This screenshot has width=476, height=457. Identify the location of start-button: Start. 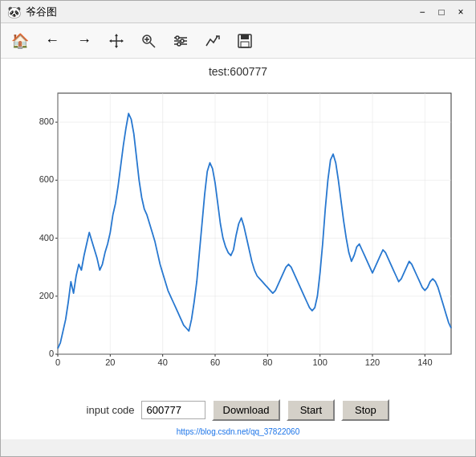
(311, 410).